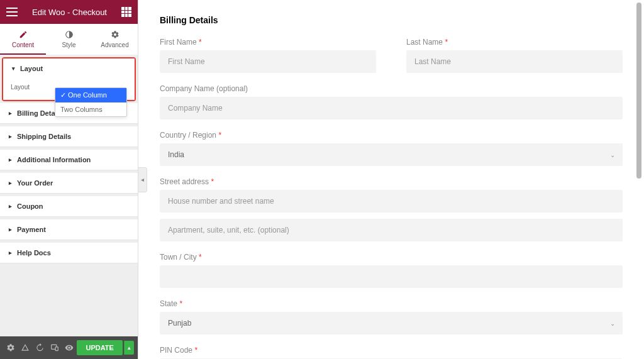 The width and height of the screenshot is (644, 359). I want to click on history-icon, so click(40, 348).